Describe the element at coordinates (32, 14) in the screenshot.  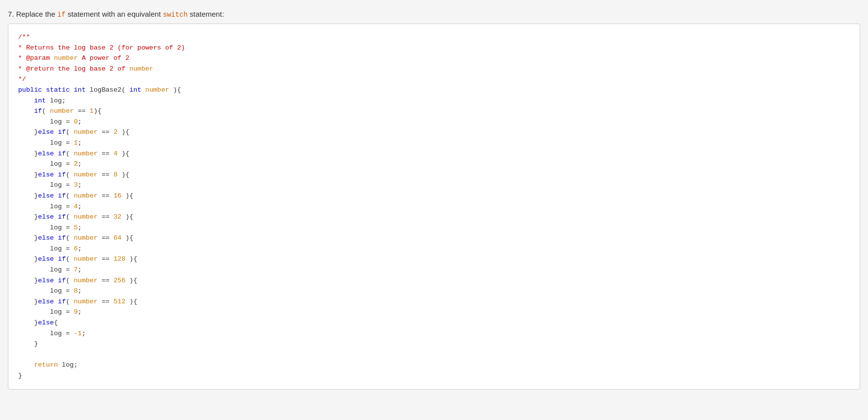
I see `question-number: 7. Replace the` at that location.